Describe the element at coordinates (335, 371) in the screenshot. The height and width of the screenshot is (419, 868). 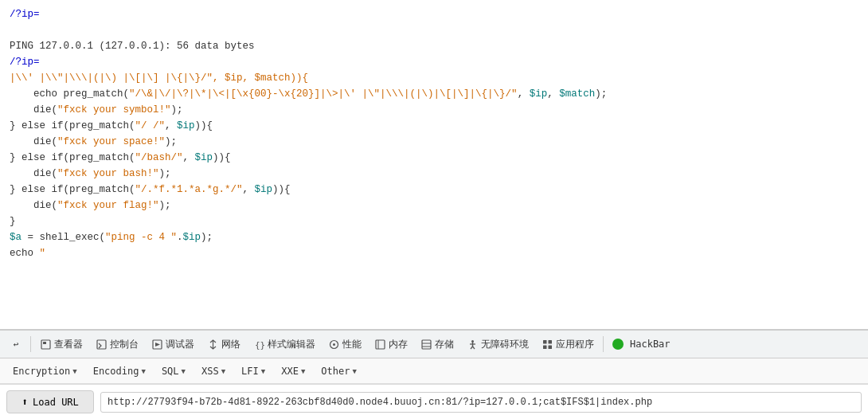
I see `other-label: Other` at that location.